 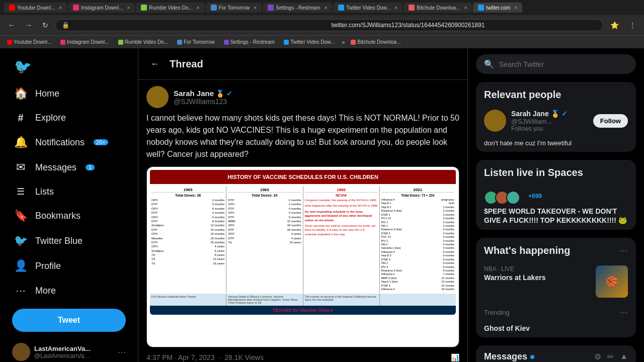 I want to click on bookmark-rumble: Rumble Video Do..., so click(x=143, y=42).